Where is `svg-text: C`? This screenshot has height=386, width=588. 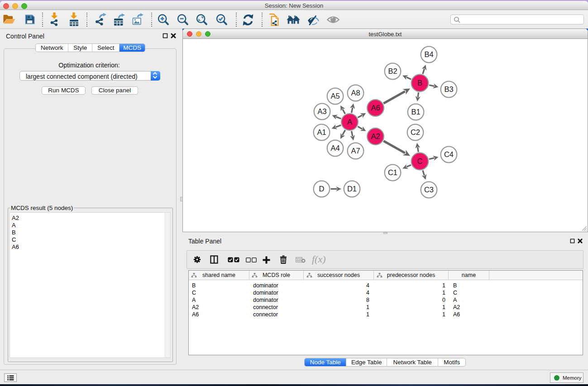 svg-text: C is located at coordinates (420, 161).